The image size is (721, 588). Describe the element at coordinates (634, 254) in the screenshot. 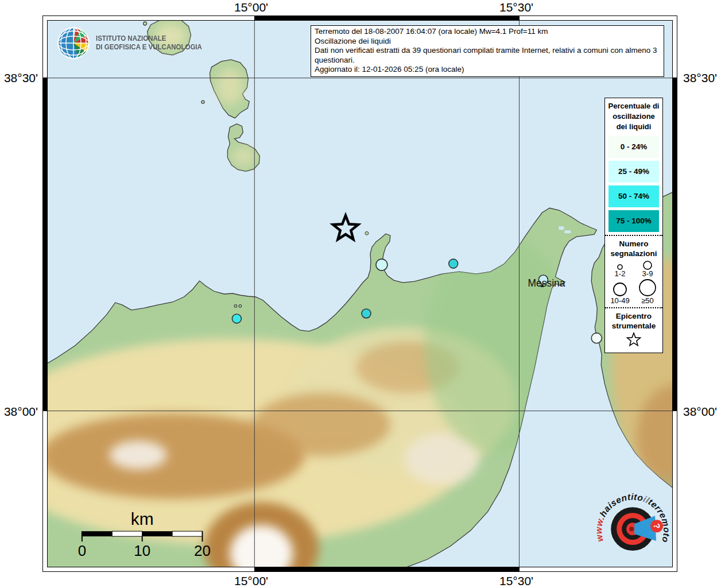

I see `legend-counts-title-2: segnalazioni` at that location.